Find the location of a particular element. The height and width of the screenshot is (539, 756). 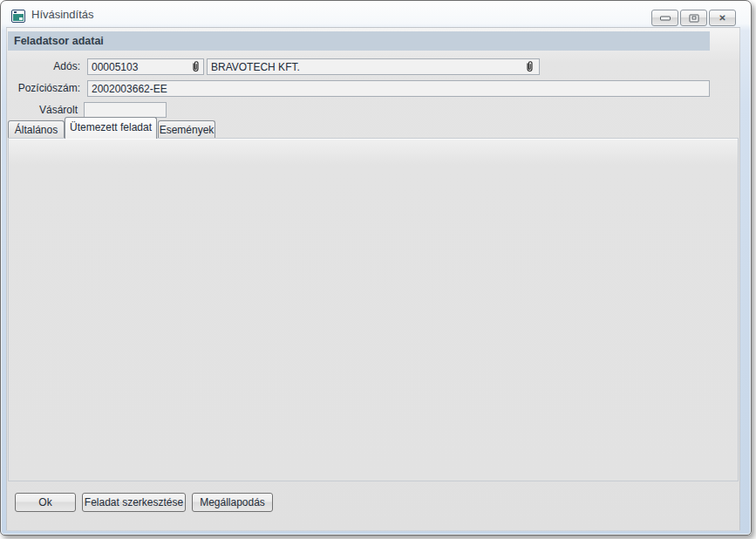

maximize-icon is located at coordinates (694, 17).